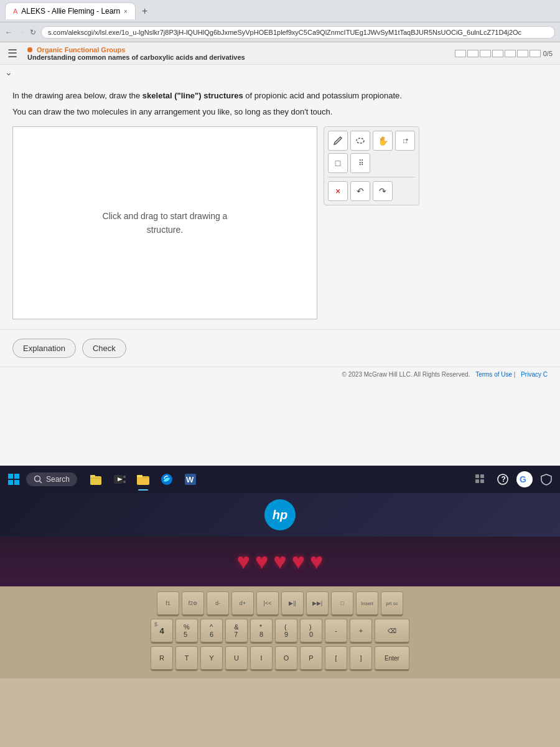 Image resolution: width=560 pixels, height=747 pixels. I want to click on taskbar-apps-icon, so click(480, 479).